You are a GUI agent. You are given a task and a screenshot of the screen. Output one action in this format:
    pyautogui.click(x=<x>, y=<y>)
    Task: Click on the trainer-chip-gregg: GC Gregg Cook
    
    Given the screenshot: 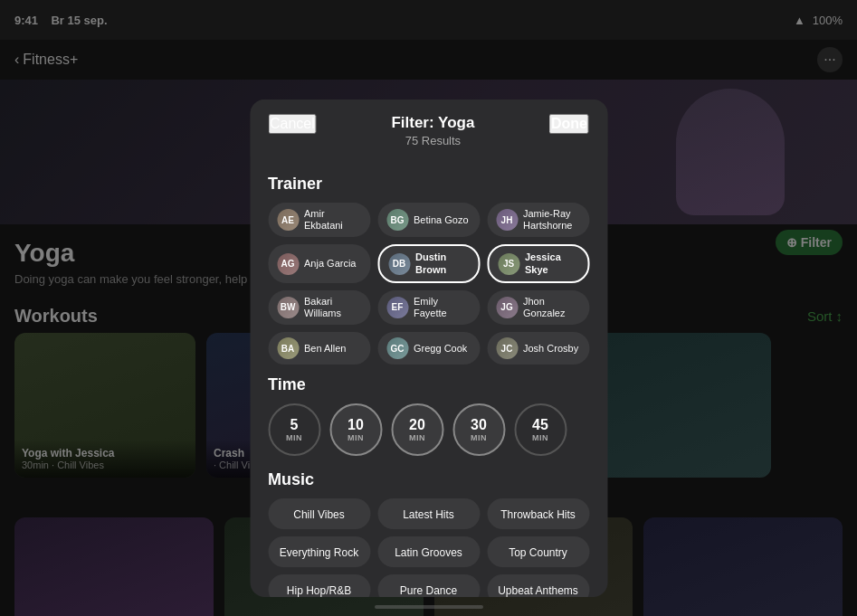 What is the action you would take?
    pyautogui.click(x=429, y=348)
    